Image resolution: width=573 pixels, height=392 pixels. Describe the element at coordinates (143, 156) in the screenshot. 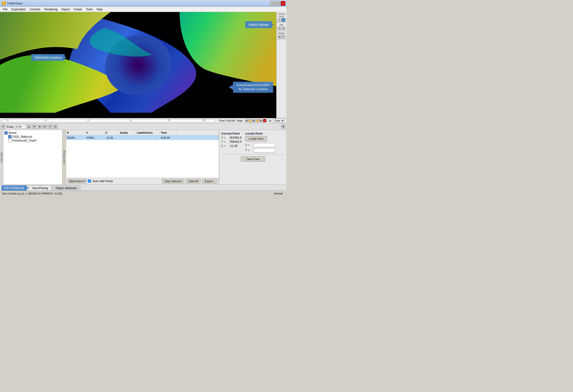

I see `data-table-body: 36105... 47694... -11.92 0:00.00` at that location.